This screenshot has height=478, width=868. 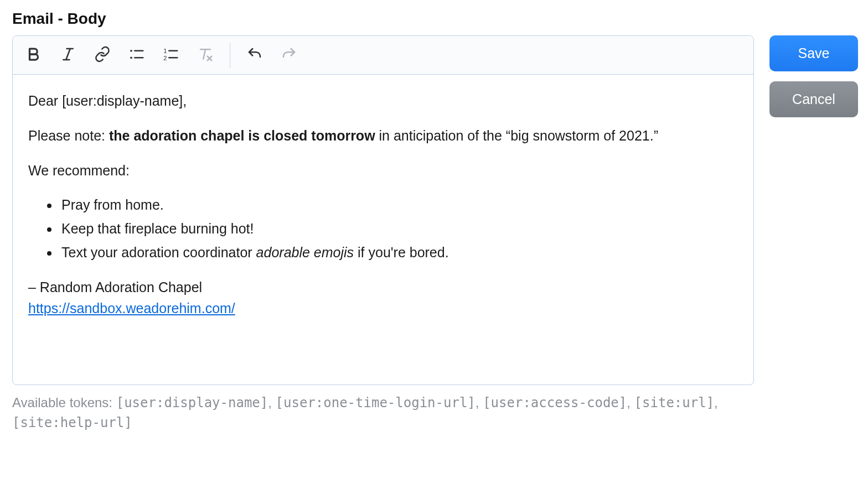 I want to click on greeting-line: Dear [user:display-name],, so click(x=383, y=101).